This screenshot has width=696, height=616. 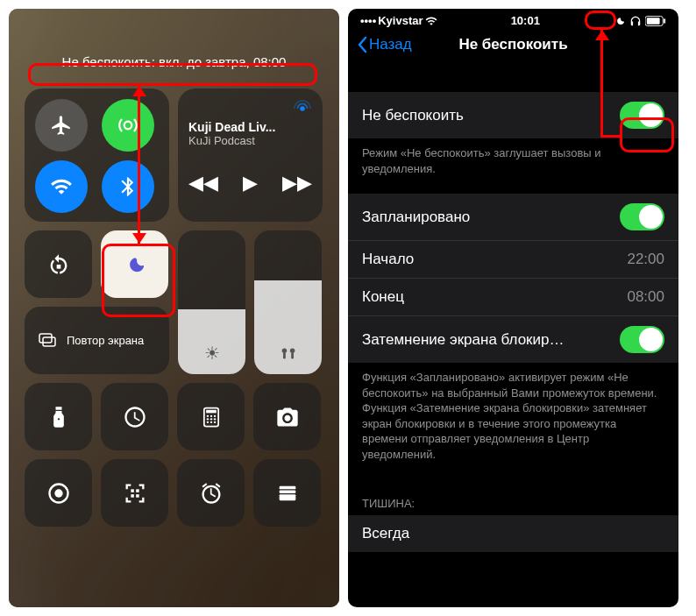 I want to click on dnd-main-row: Не беспокоить, so click(x=514, y=116).